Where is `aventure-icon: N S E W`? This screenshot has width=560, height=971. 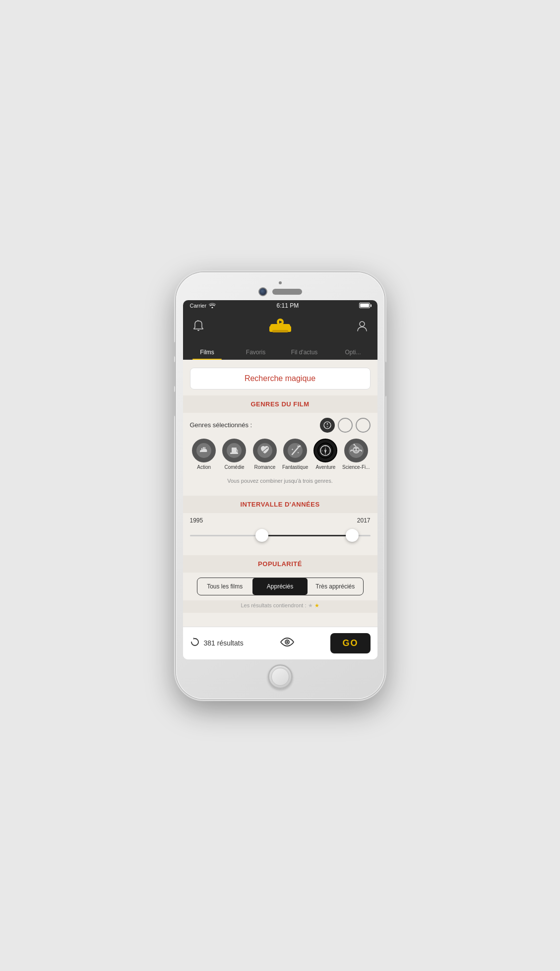
aventure-icon: N S E W is located at coordinates (325, 451).